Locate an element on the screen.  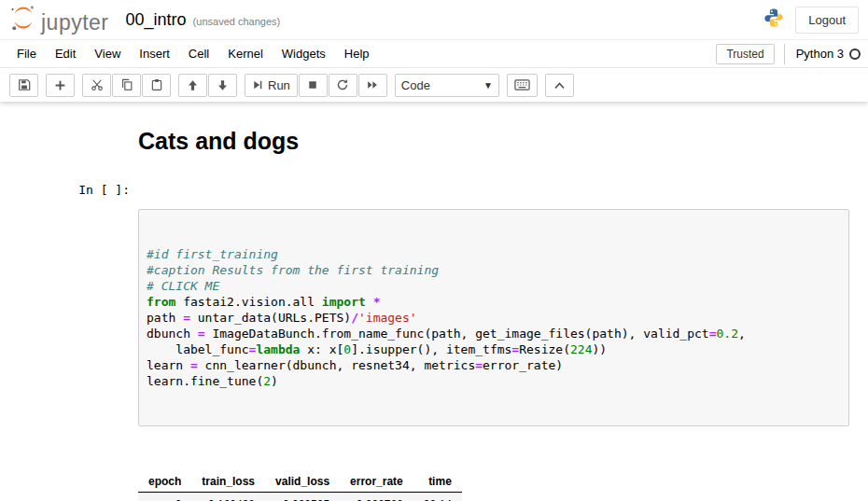
trusted-badge: Trusted is located at coordinates (745, 54).